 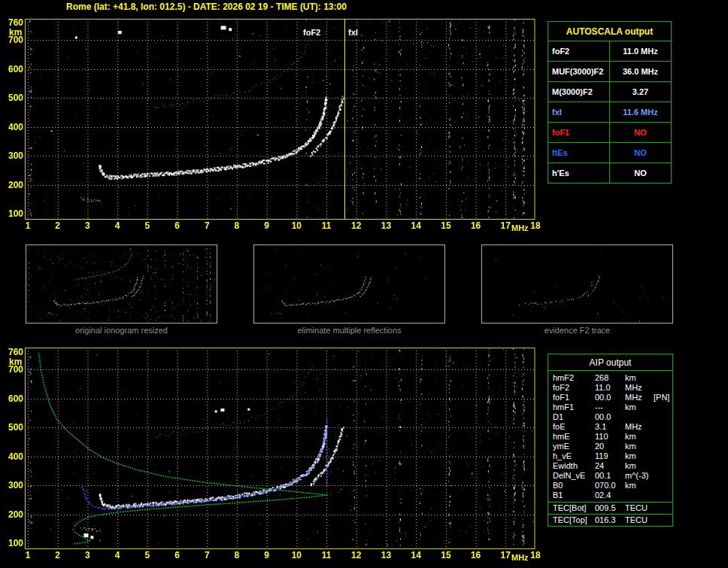 I want to click on autoscala-table-row: h'Es NO, so click(x=609, y=173).